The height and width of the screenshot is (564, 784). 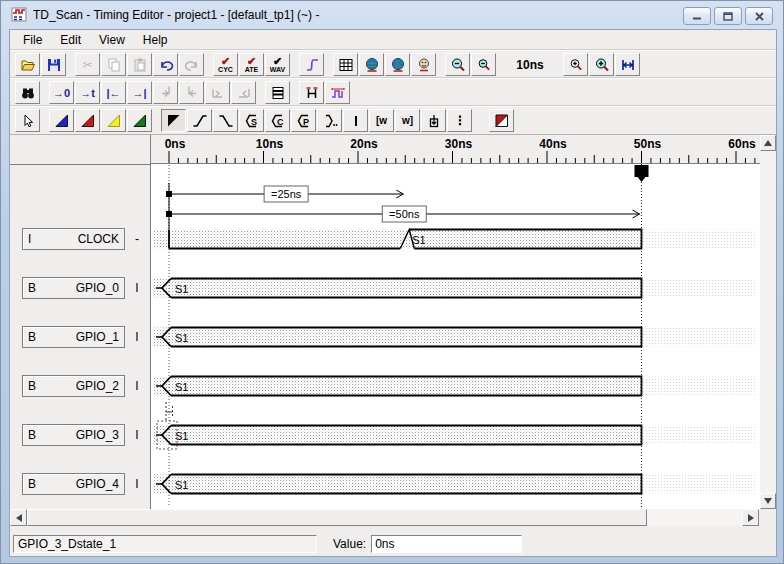 I want to click on wav-label: WAV, so click(x=278, y=70).